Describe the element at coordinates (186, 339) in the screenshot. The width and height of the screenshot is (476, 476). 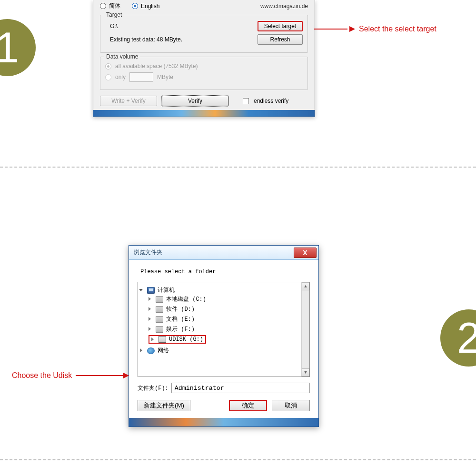
I see `tree-label: UDISK (G:)` at that location.